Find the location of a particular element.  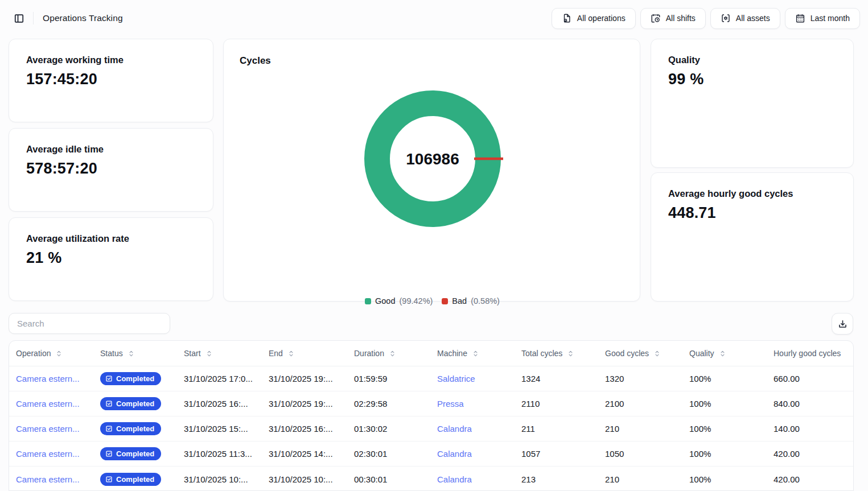

legend-label: Bad is located at coordinates (459, 301).